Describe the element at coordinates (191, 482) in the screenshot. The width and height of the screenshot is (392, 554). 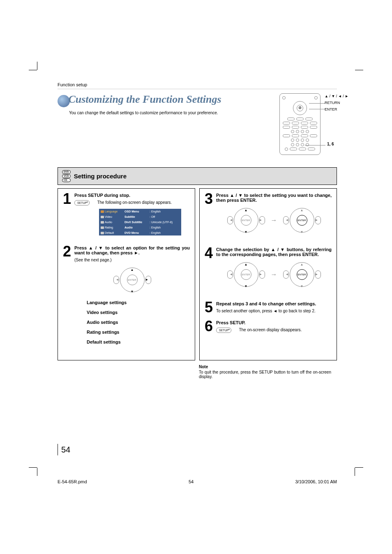
I see `footer-page: 54` at that location.